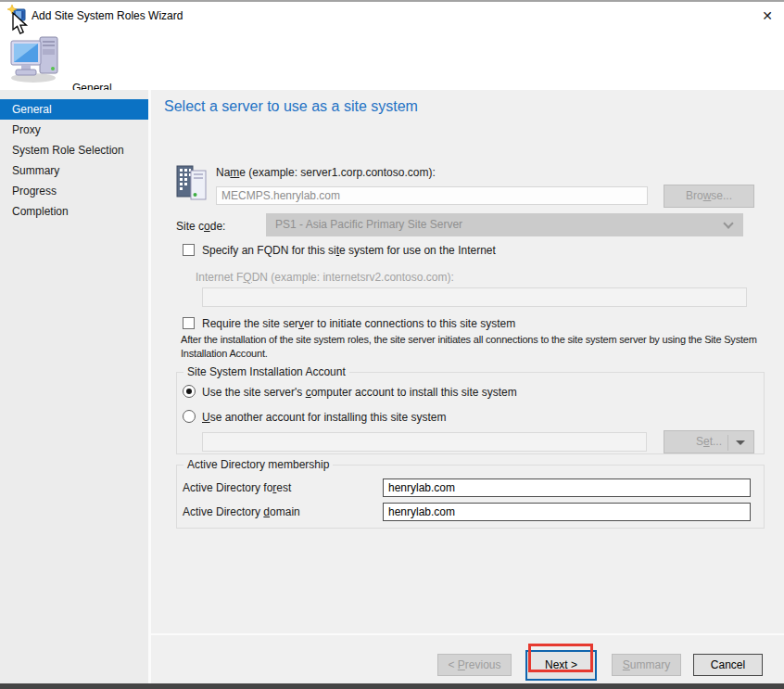  What do you see at coordinates (35, 58) in the screenshot?
I see `computer-icon` at bounding box center [35, 58].